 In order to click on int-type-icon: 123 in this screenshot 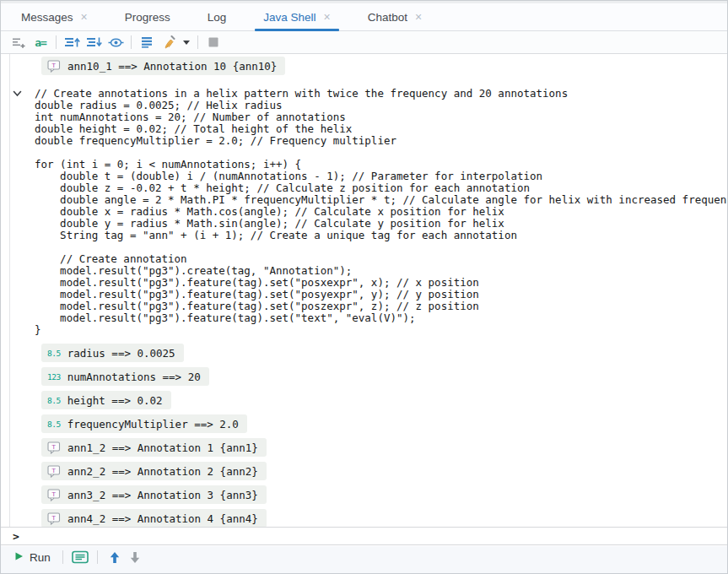, I will do `click(54, 376)`.